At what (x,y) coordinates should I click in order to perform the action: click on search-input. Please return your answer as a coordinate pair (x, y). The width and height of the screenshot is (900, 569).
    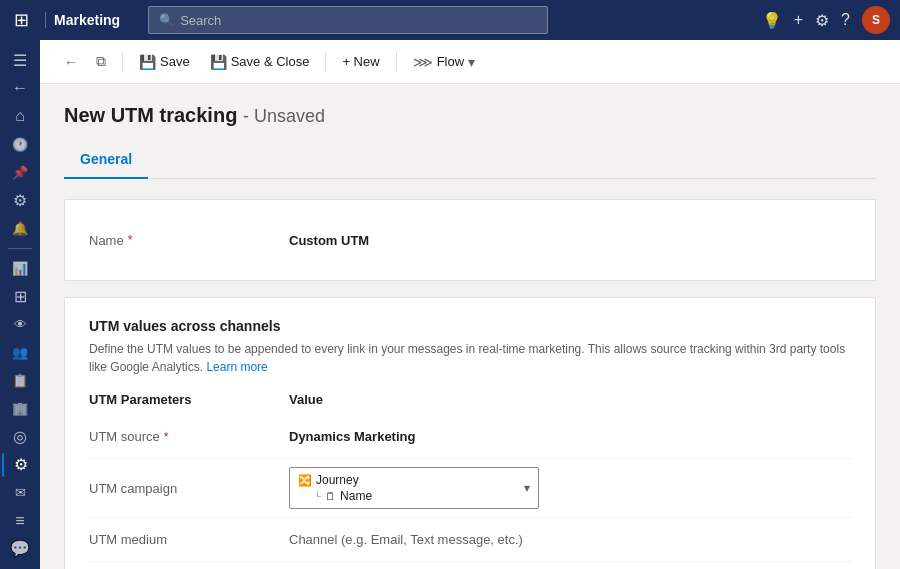
    Looking at the image, I should click on (358, 20).